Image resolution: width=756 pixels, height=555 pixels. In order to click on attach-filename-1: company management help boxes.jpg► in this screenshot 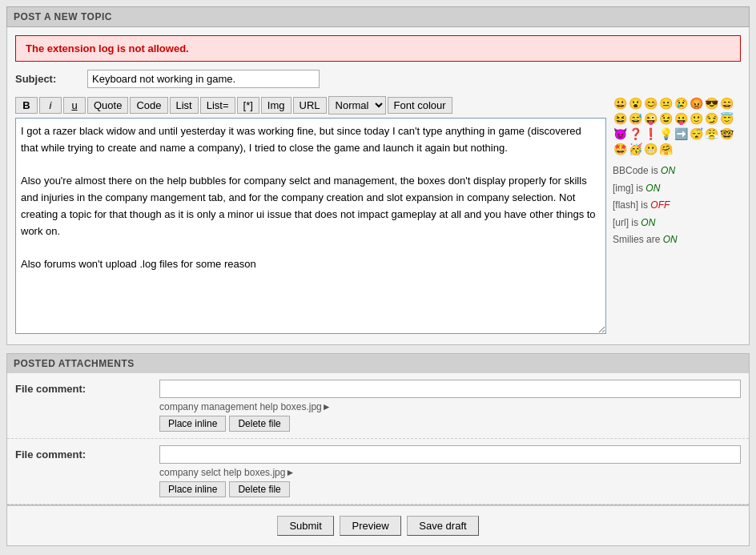, I will do `click(450, 407)`.